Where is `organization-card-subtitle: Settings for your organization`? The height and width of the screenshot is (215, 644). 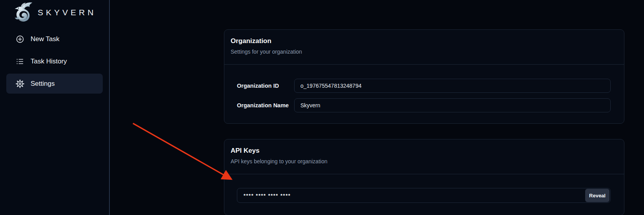
organization-card-subtitle: Settings for your organization is located at coordinates (424, 52).